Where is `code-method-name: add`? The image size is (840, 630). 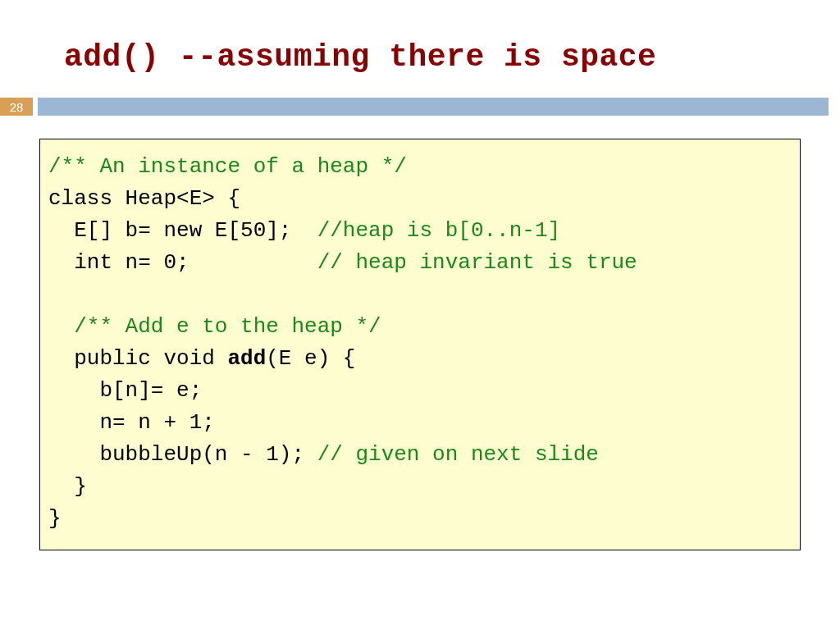 code-method-name: add is located at coordinates (246, 358).